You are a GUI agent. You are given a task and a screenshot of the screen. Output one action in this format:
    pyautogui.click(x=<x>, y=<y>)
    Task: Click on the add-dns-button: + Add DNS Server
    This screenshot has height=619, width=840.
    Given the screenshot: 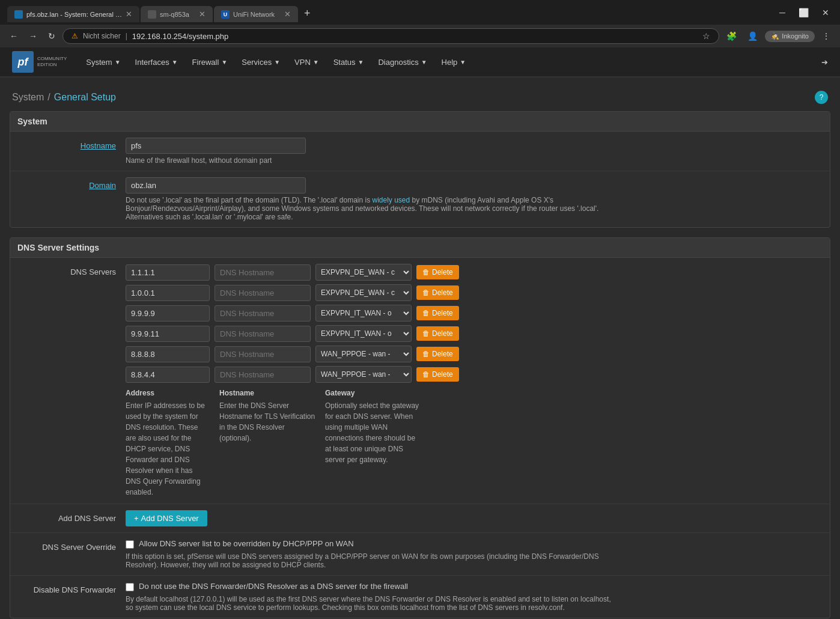 What is the action you would take?
    pyautogui.click(x=166, y=518)
    